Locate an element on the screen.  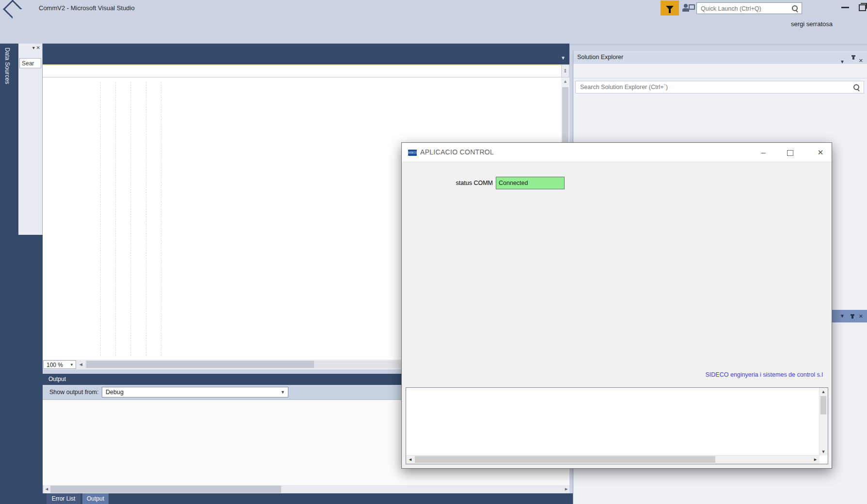
data-sources-label: Data Sources is located at coordinates (7, 66).